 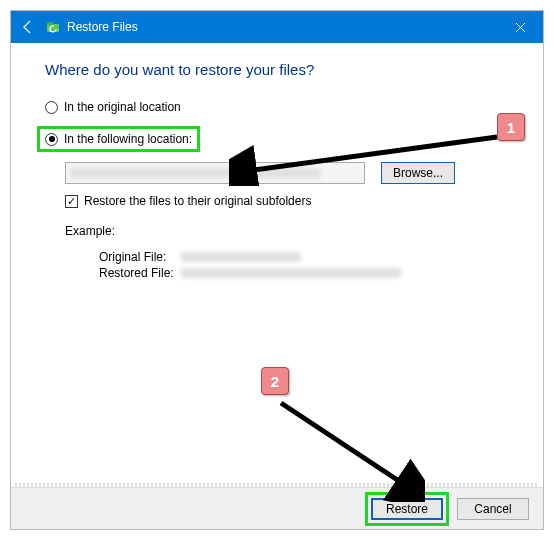 What do you see at coordinates (215, 173) in the screenshot?
I see `location-path-input` at bounding box center [215, 173].